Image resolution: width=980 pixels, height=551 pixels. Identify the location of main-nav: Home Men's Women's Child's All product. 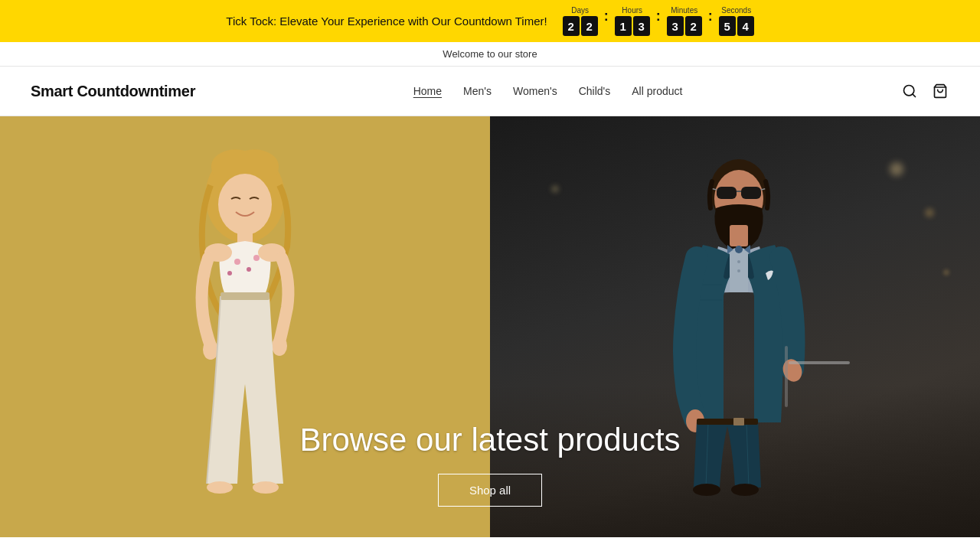
(548, 91).